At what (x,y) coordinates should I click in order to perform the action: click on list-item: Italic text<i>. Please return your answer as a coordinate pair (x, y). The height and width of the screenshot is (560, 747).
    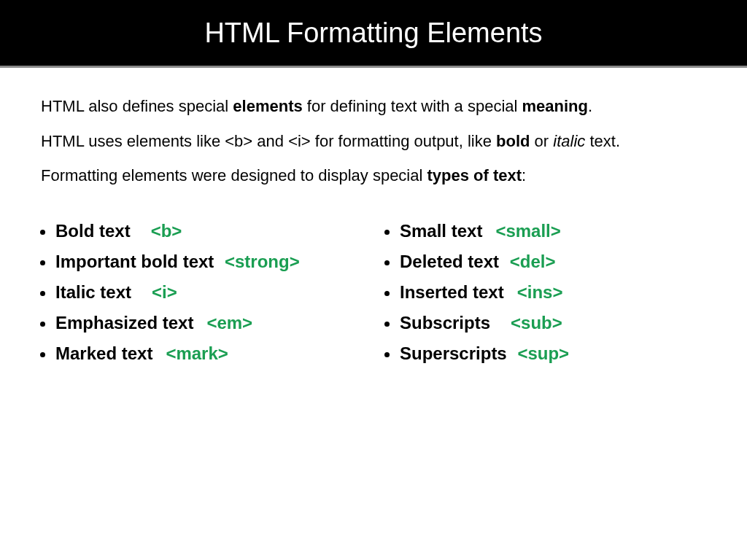
    Looking at the image, I should click on (214, 292).